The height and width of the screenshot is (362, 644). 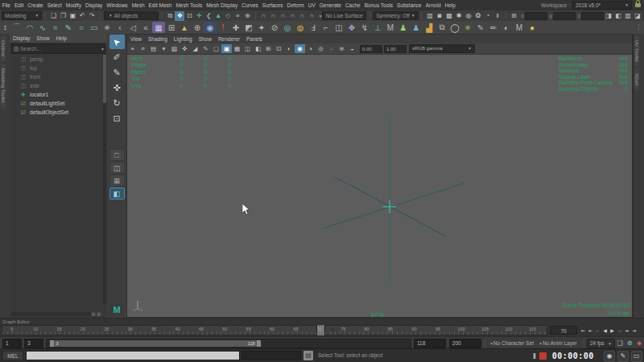 What do you see at coordinates (223, 27) in the screenshot?
I see `warning-badge-tool: !` at bounding box center [223, 27].